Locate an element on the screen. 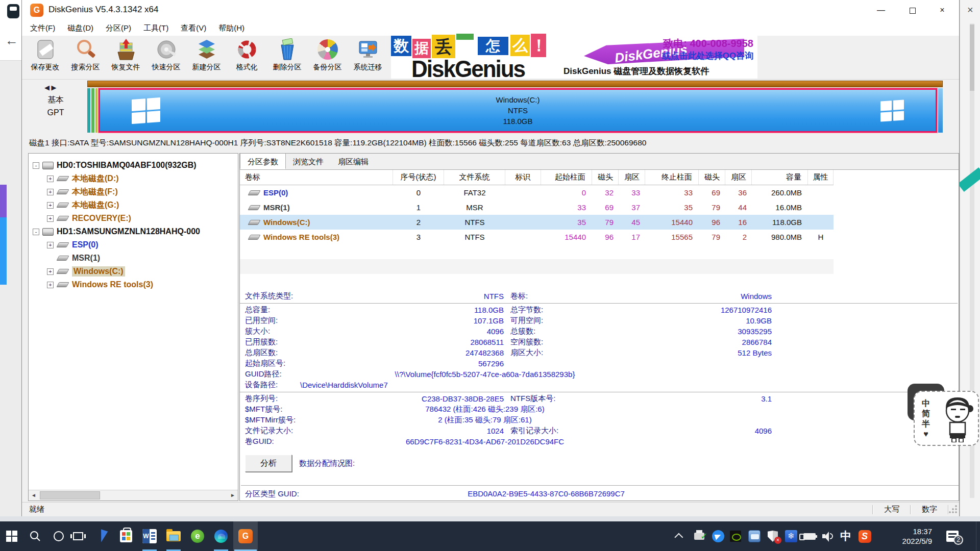 This screenshot has width=980, height=551. taskbar-clock: 18:37 2022/5/9 is located at coordinates (905, 536).